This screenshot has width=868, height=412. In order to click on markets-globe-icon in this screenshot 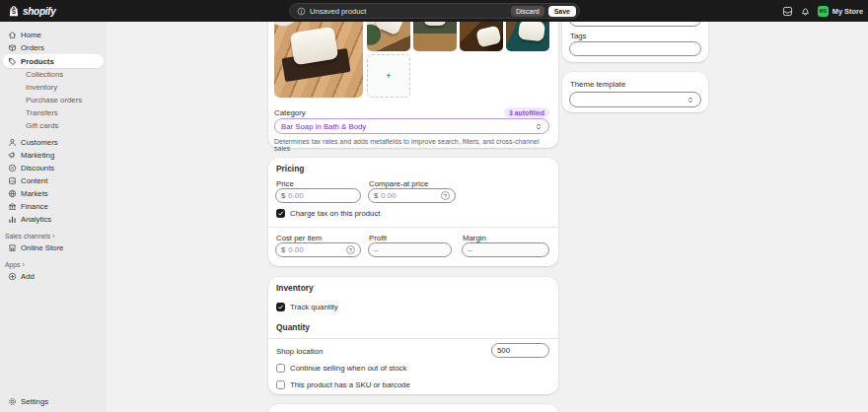, I will do `click(12, 193)`.